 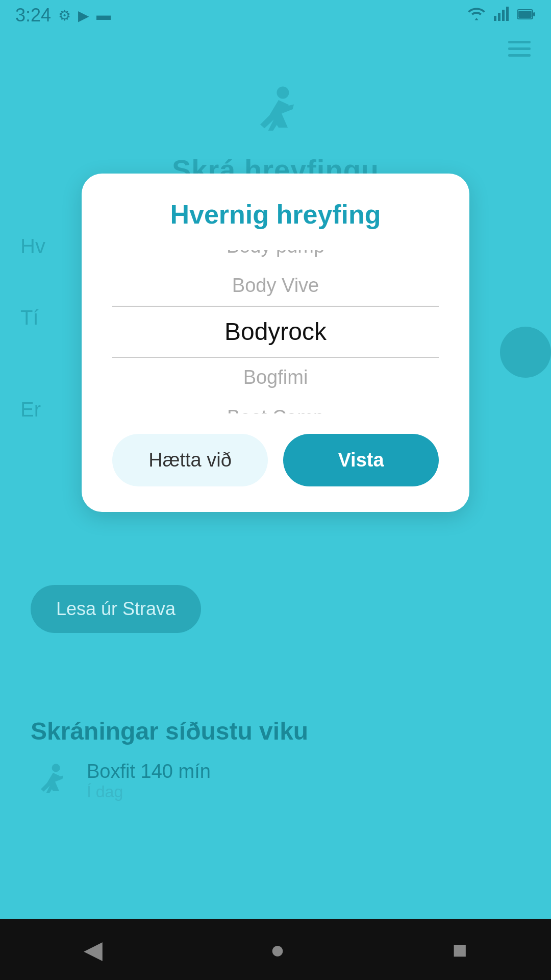 I want to click on workout-type-picker: Body pump Body Vive Bodyrock Bogfimi Boo…, so click(x=276, y=332).